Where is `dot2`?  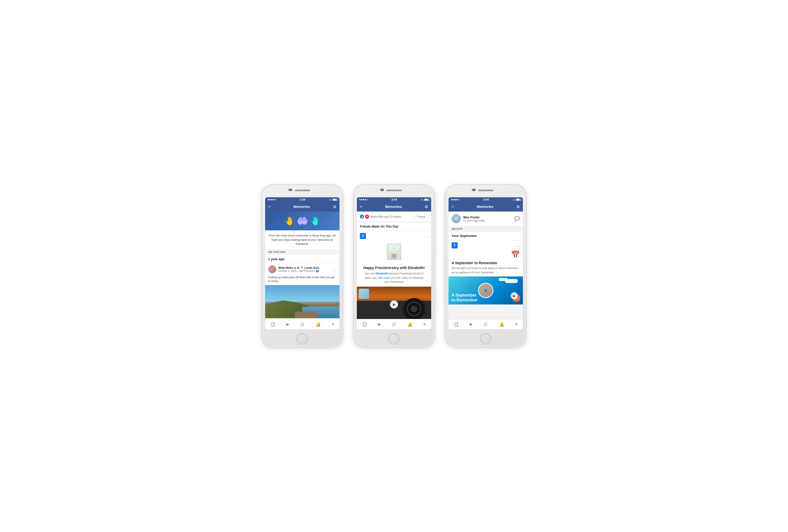 dot2 is located at coordinates (270, 200).